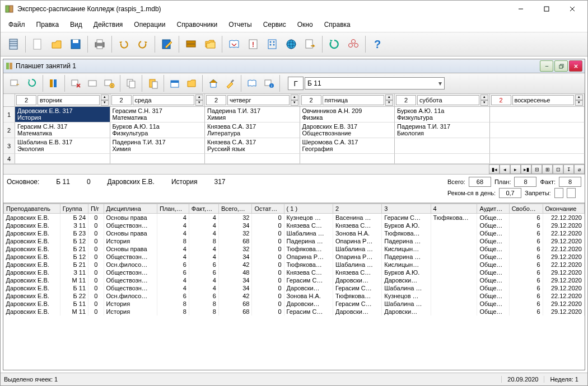 The width and height of the screenshot is (588, 386). I want to click on abacus-icon, so click(272, 44).